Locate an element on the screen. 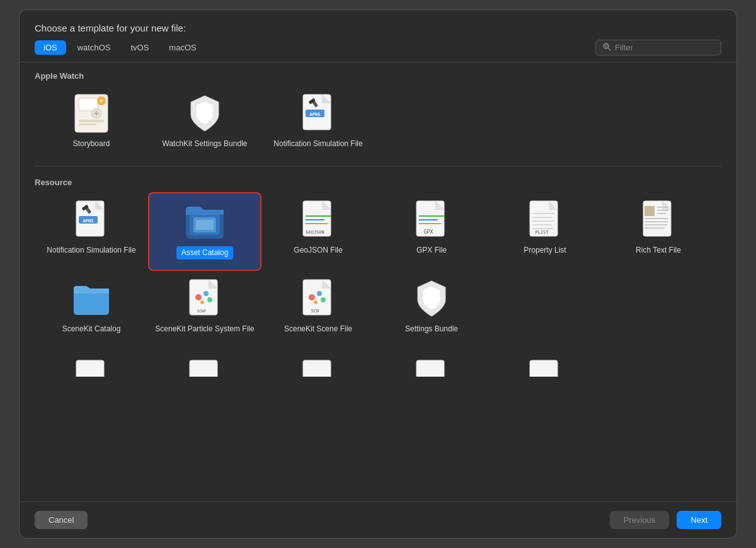  item-asset-catalog: Asset Catalog is located at coordinates (205, 232).